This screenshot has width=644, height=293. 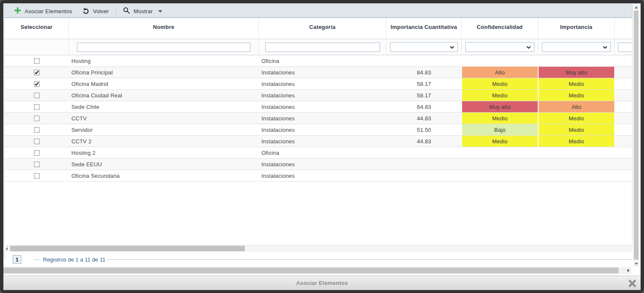 I want to click on page-1-button: 1, so click(x=17, y=259).